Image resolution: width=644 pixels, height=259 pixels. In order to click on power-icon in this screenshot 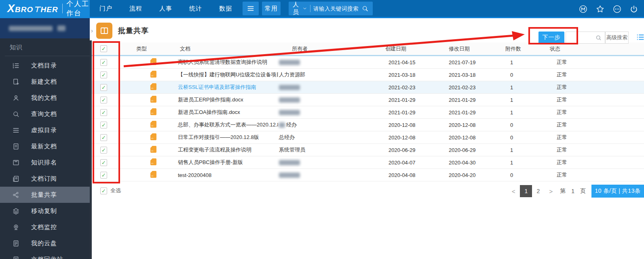, I will do `click(634, 9)`.